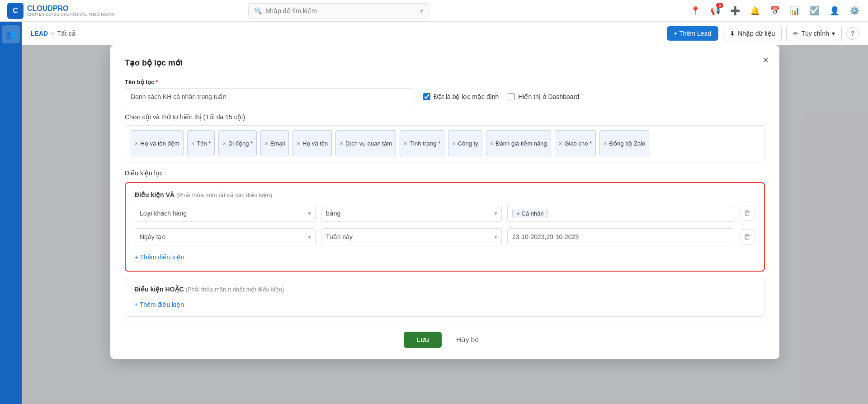 This screenshot has height=404, width=868. What do you see at coordinates (445, 289) in the screenshot?
I see `or-box-title: Điều kiện HOẶC (Phải thỏa mãn ít nhất mộ…` at bounding box center [445, 289].